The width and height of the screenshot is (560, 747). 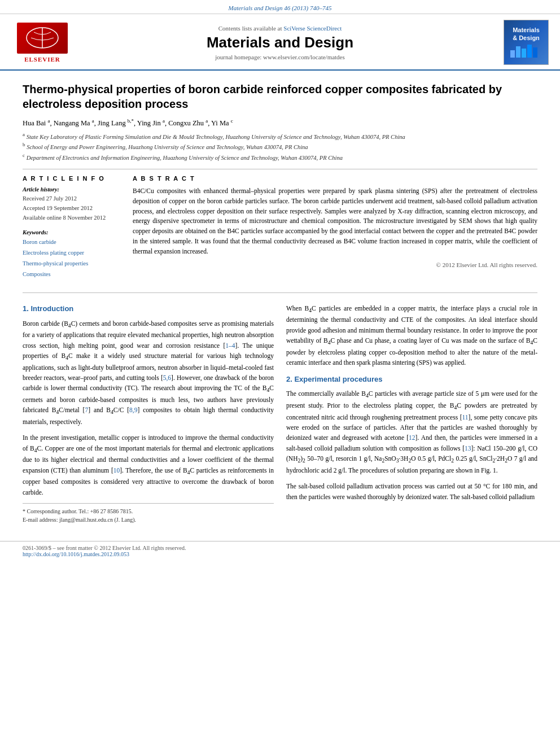 What do you see at coordinates (465, 417) in the screenshot?
I see `ref-11: 11` at bounding box center [465, 417].